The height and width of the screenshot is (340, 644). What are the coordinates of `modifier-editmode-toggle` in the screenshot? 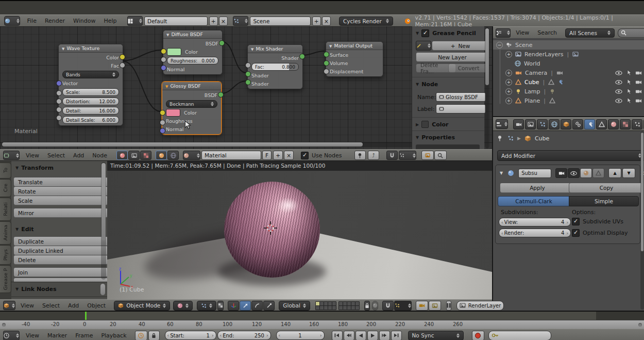 It's located at (586, 173).